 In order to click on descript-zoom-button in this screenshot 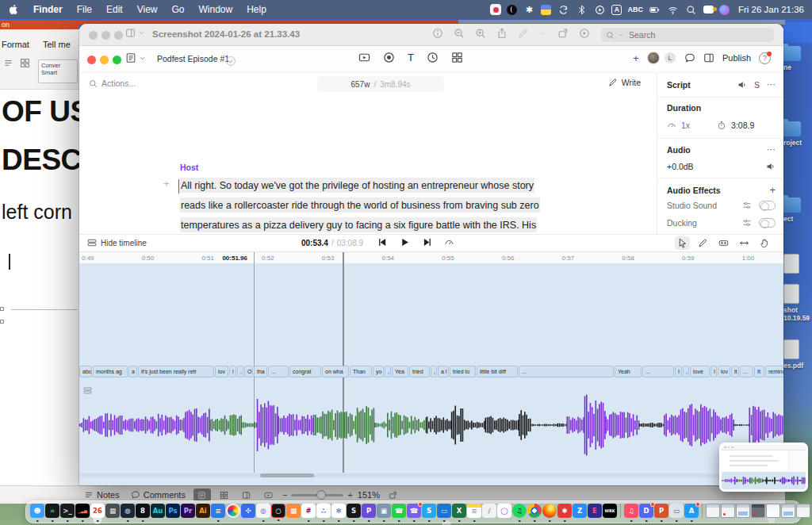, I will do `click(117, 60)`.